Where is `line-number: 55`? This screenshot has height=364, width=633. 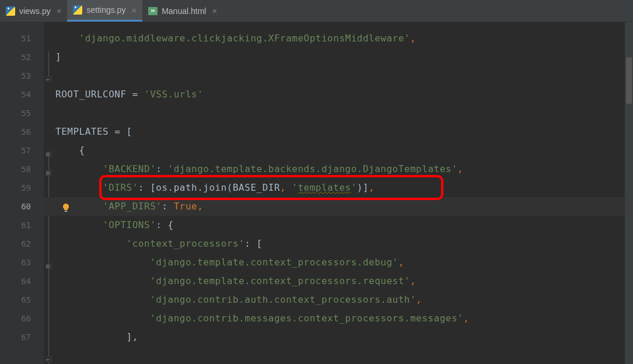 line-number: 55 is located at coordinates (22, 113).